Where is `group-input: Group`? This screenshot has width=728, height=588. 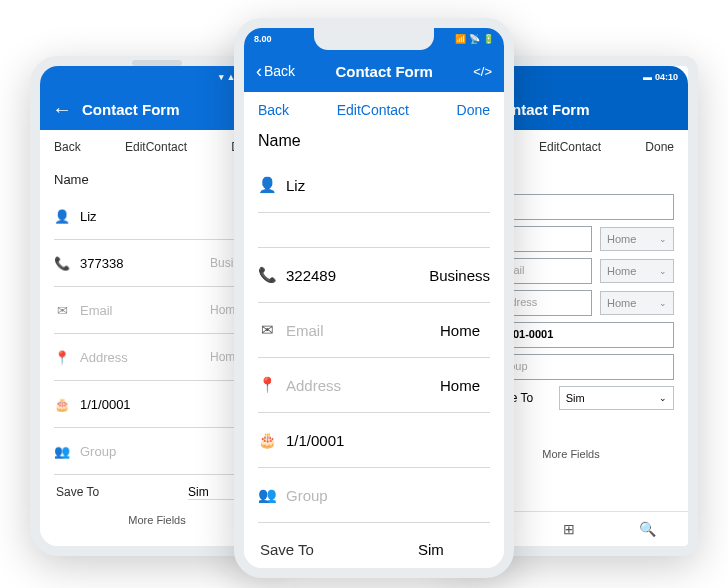 group-input: Group is located at coordinates (582, 367).